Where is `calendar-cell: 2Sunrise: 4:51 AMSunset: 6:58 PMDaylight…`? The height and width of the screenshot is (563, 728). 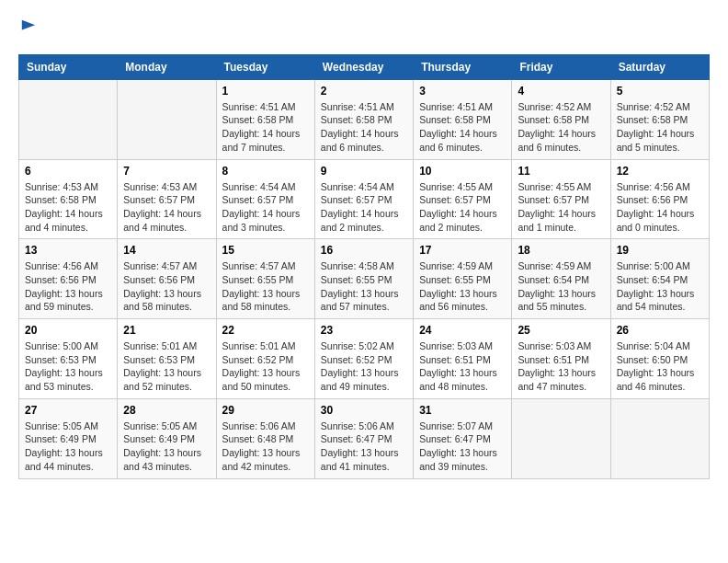
calendar-cell: 2Sunrise: 4:51 AMSunset: 6:58 PMDaylight… is located at coordinates (364, 120).